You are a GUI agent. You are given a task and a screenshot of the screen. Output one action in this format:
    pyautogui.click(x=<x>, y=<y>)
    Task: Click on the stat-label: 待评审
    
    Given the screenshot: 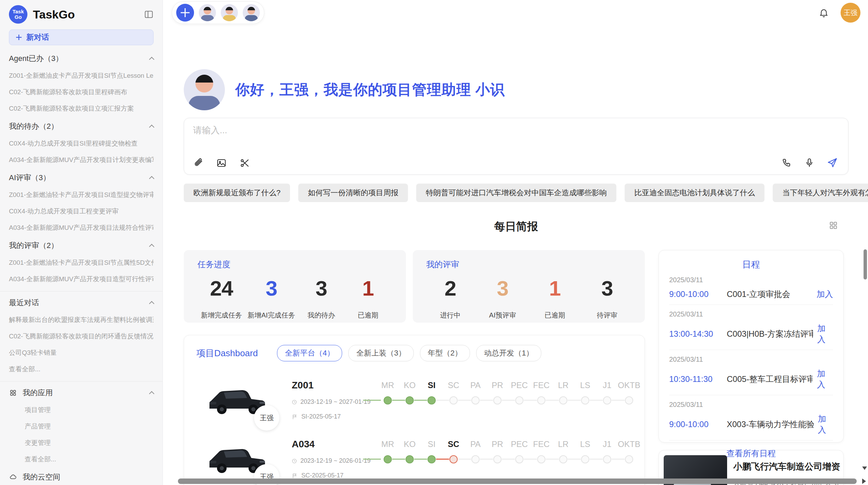 What is the action you would take?
    pyautogui.click(x=607, y=315)
    